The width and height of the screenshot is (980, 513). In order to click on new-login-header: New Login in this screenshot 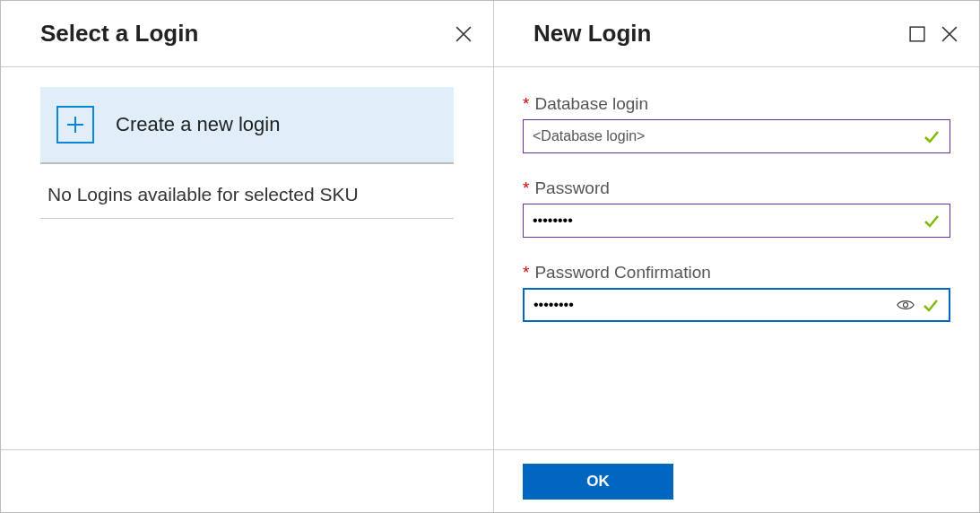, I will do `click(737, 34)`.